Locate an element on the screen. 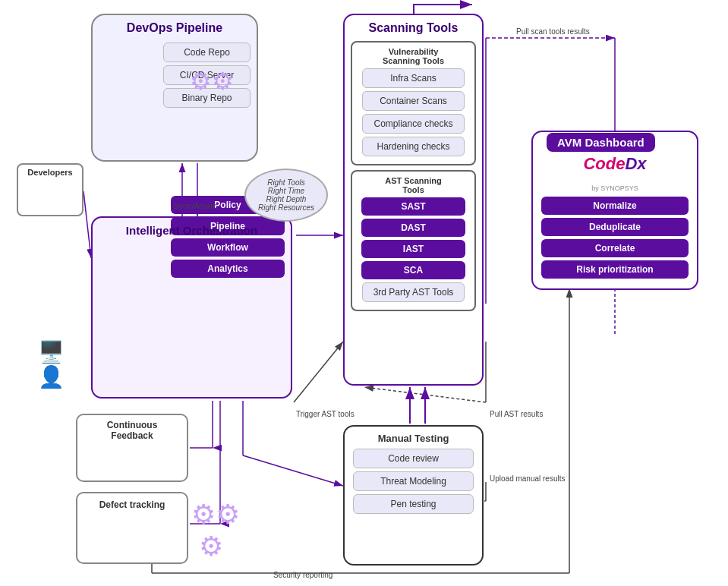 The width and height of the screenshot is (728, 586). manual-testing-title: Manual Testing is located at coordinates (413, 439).